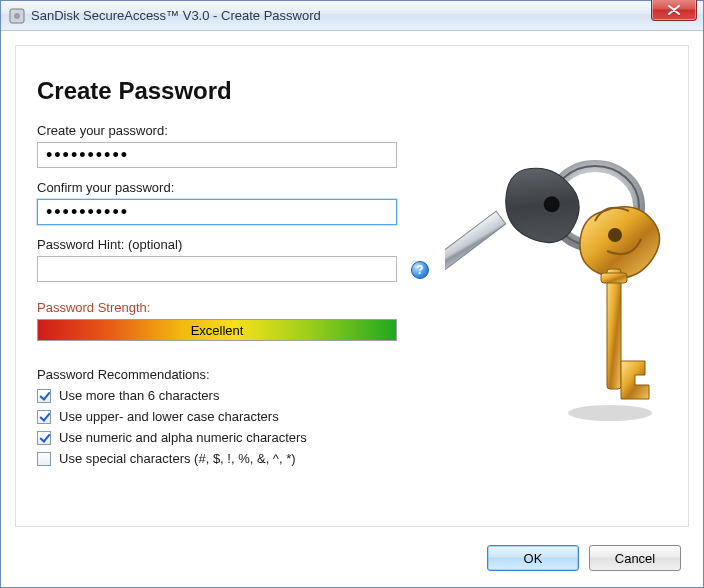 The image size is (704, 588). Describe the element at coordinates (420, 270) in the screenshot. I see `help-icon: ?` at that location.